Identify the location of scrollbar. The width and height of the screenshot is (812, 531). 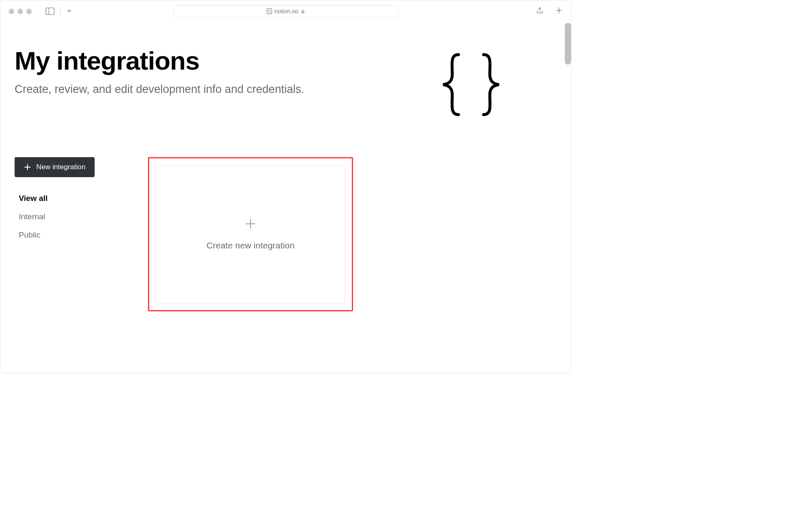
(568, 44).